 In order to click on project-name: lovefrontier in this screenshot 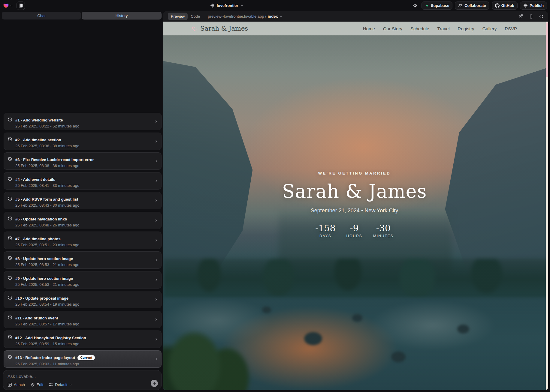, I will do `click(228, 5)`.